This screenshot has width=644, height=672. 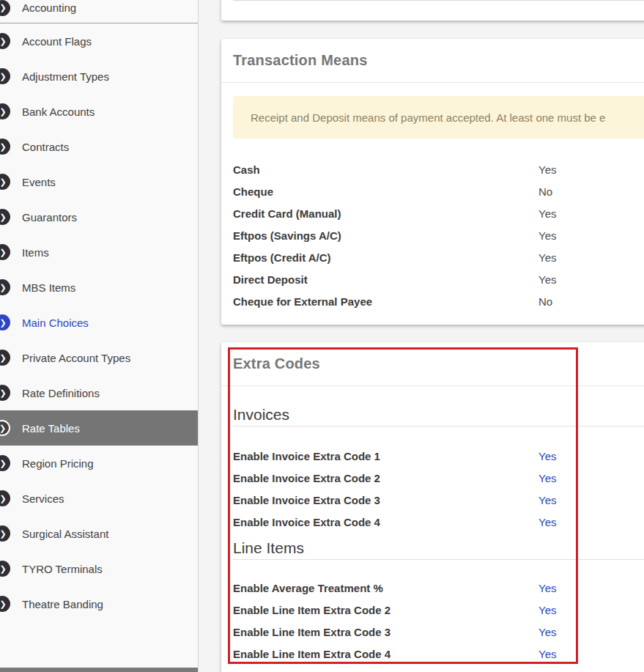 What do you see at coordinates (99, 12) in the screenshot?
I see `sidebar-item-accounting: ❯ Accounting` at bounding box center [99, 12].